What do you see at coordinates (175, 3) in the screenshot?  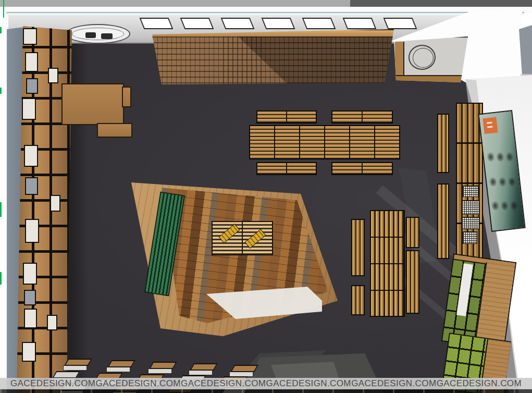 I see `top-strip-light` at bounding box center [175, 3].